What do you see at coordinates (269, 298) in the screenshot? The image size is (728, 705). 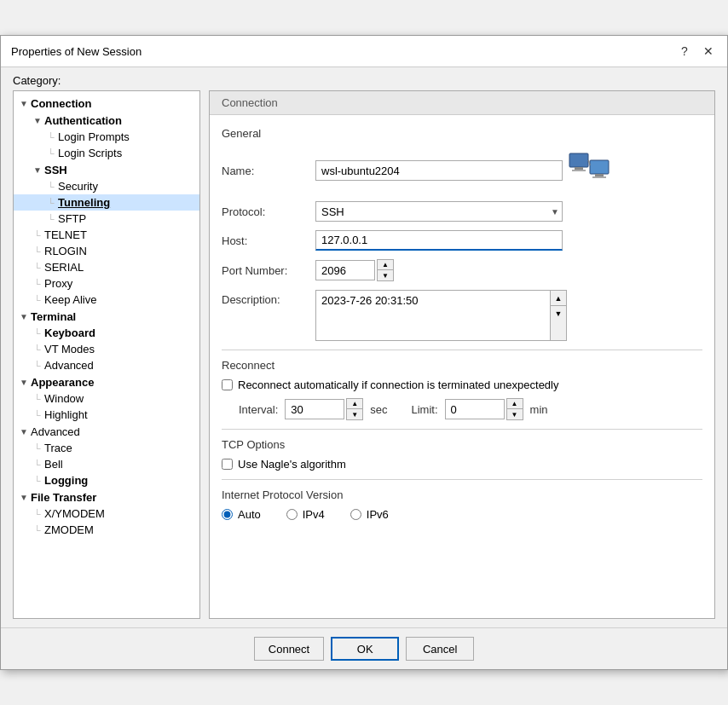 I see `description-label: Description:` at bounding box center [269, 298].